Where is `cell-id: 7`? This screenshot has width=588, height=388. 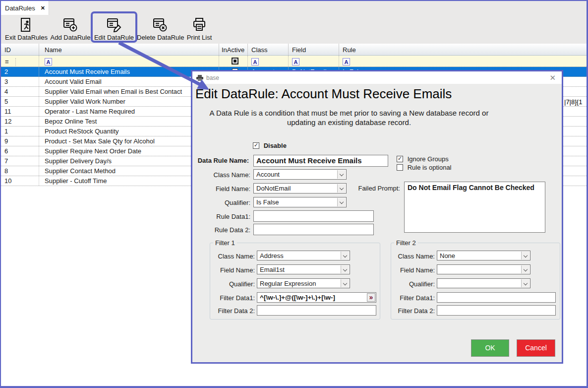
cell-id: 7 is located at coordinates (20, 161).